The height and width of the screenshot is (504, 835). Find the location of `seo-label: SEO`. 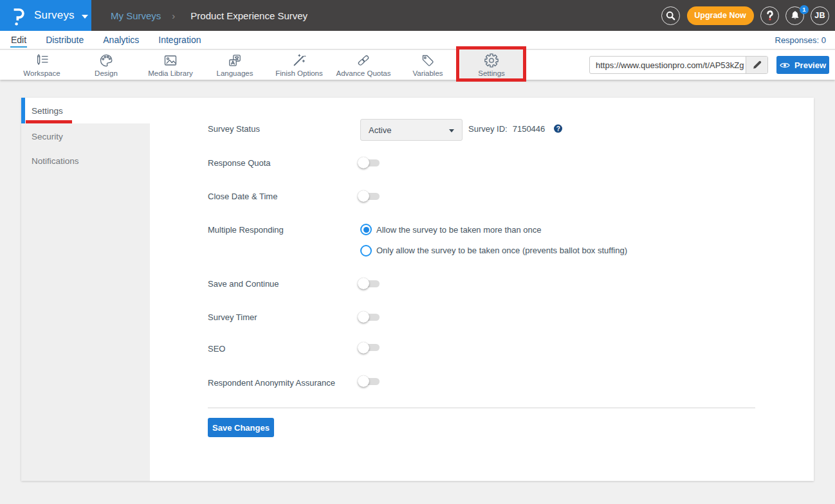

seo-label: SEO is located at coordinates (216, 348).